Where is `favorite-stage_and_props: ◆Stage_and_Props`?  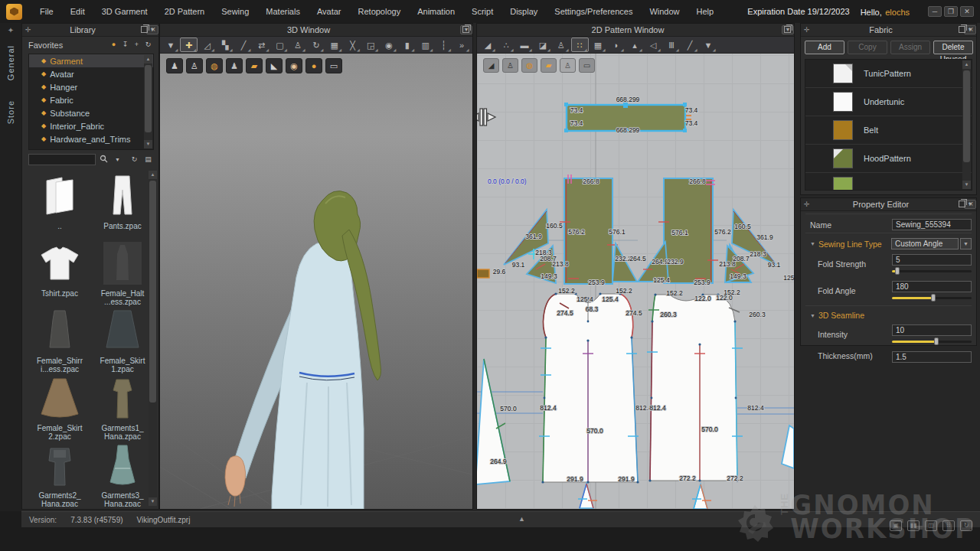
favorite-stage_and_props: ◆Stage_and_Props is located at coordinates (91, 148).